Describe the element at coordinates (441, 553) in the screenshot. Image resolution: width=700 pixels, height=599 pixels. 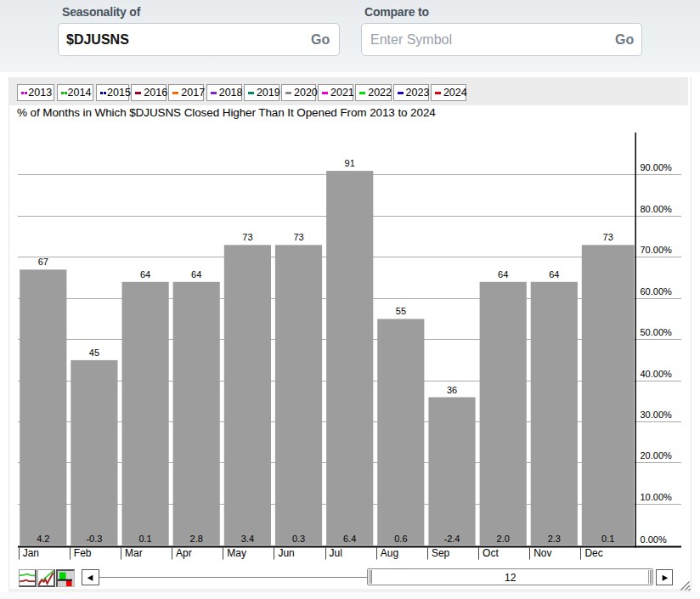
I see `svg-text: Sep` at that location.